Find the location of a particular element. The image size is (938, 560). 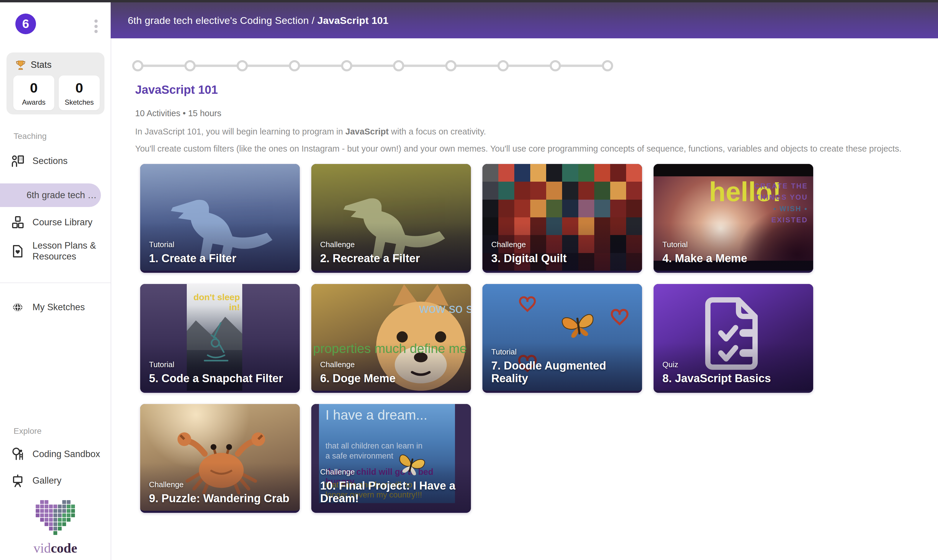

sketches-value: 0 is located at coordinates (79, 88).